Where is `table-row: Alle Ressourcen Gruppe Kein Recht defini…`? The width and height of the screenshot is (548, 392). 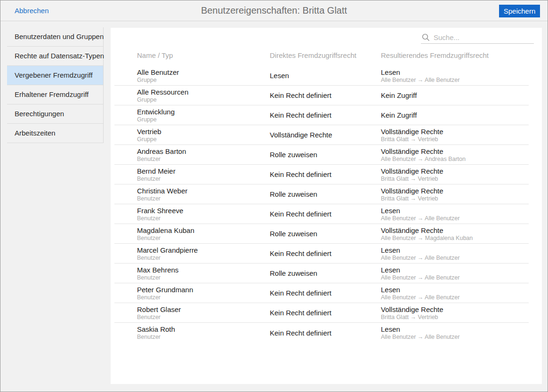 table-row: Alle Ressourcen Gruppe Kein Recht defini… is located at coordinates (322, 96).